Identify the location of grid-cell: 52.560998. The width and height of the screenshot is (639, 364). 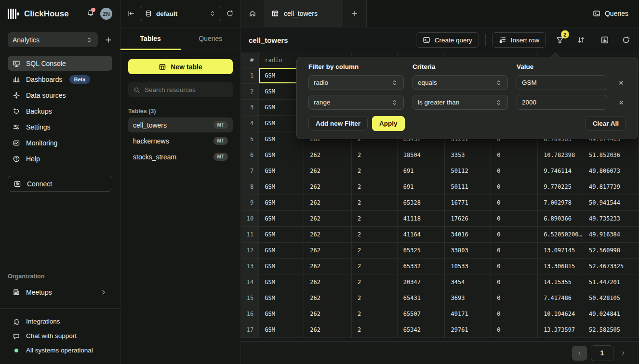
(611, 250).